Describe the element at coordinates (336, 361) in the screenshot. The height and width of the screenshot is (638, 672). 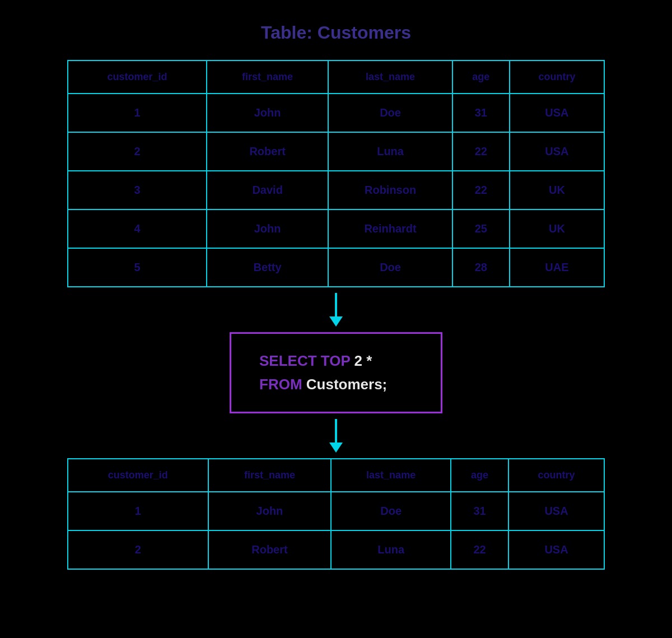
I see `sql-line-1: SELECT TOP 2 *` at that location.